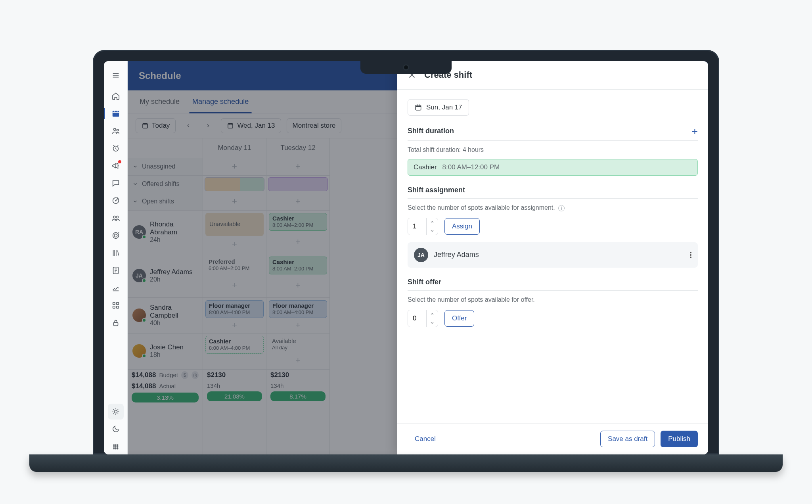 This screenshot has height=504, width=812. Describe the element at coordinates (423, 226) in the screenshot. I see `assignment-count-stepper` at that location.